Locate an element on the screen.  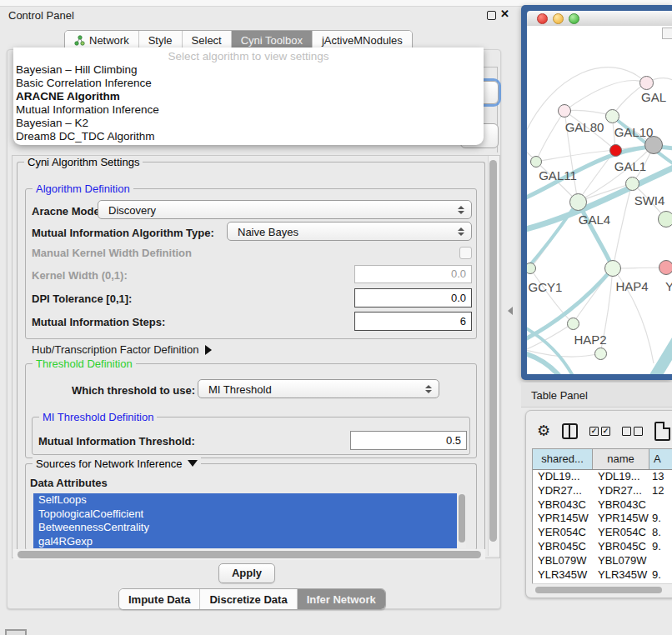
column-header-name: name is located at coordinates (621, 459).